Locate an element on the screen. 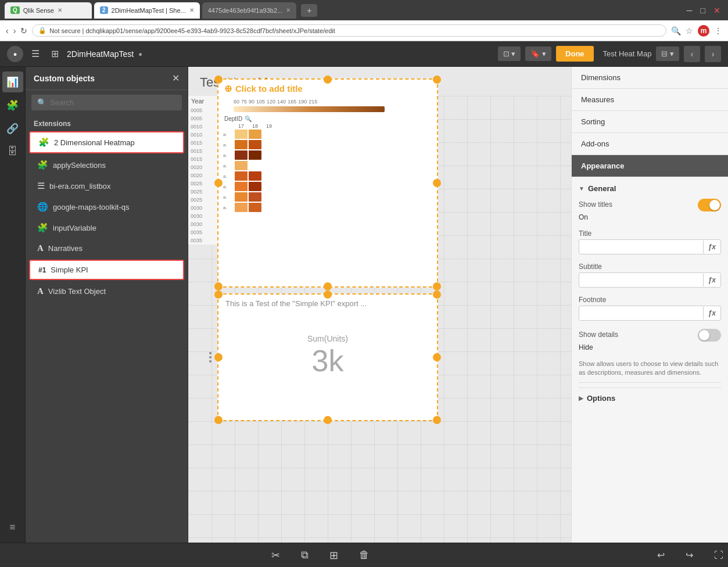 The height and width of the screenshot is (567, 728). browser-chrome: Q Qlik Sense ✕ 2 2DimHeatMapTest | She..… is located at coordinates (364, 10).